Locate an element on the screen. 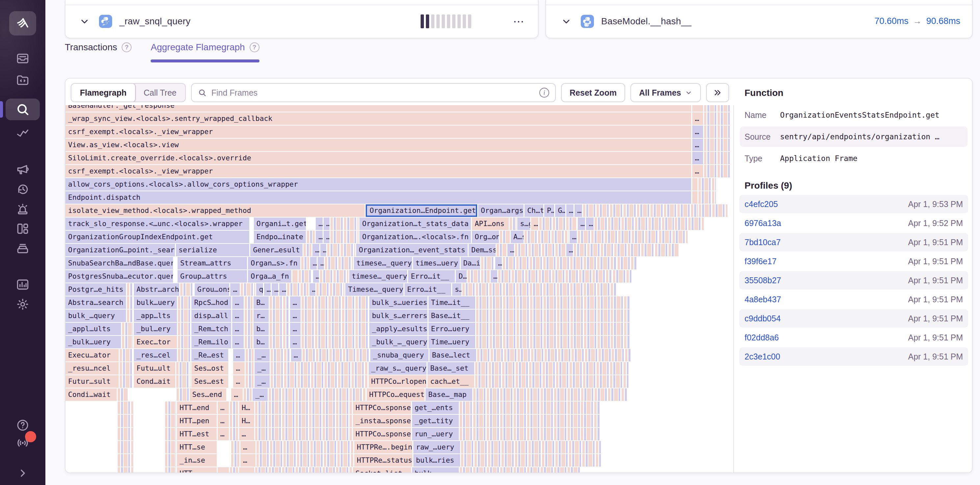  flame-frame: OrganizationGroupIndexEndpoint.get is located at coordinates (158, 237).